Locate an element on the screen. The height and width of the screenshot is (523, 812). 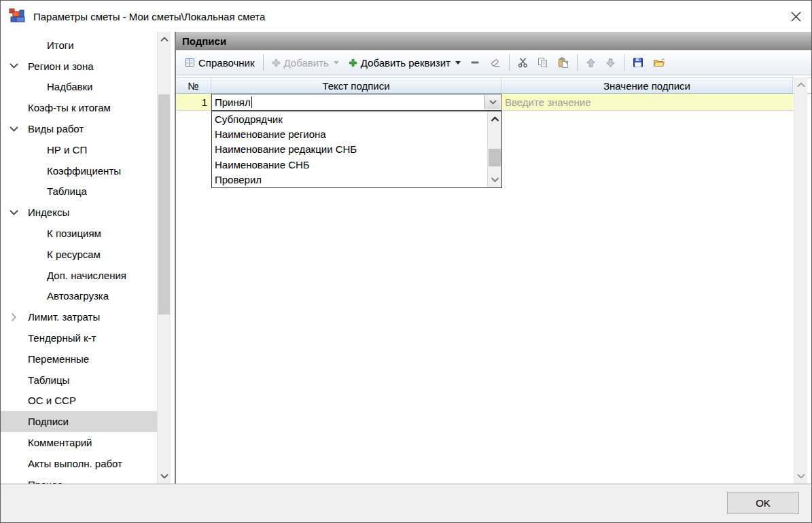
sidebar-item: Комментарий is located at coordinates (79, 443).